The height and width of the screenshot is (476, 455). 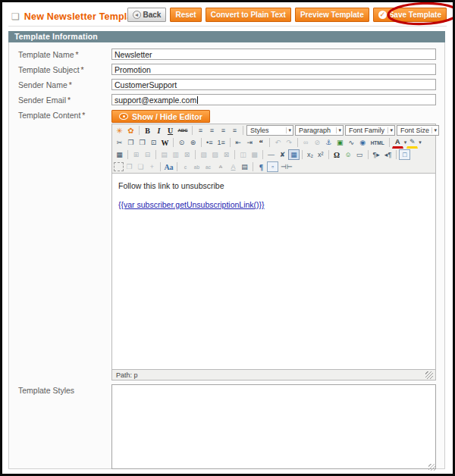 I want to click on font-size-select: Font Size ▾, so click(x=418, y=130).